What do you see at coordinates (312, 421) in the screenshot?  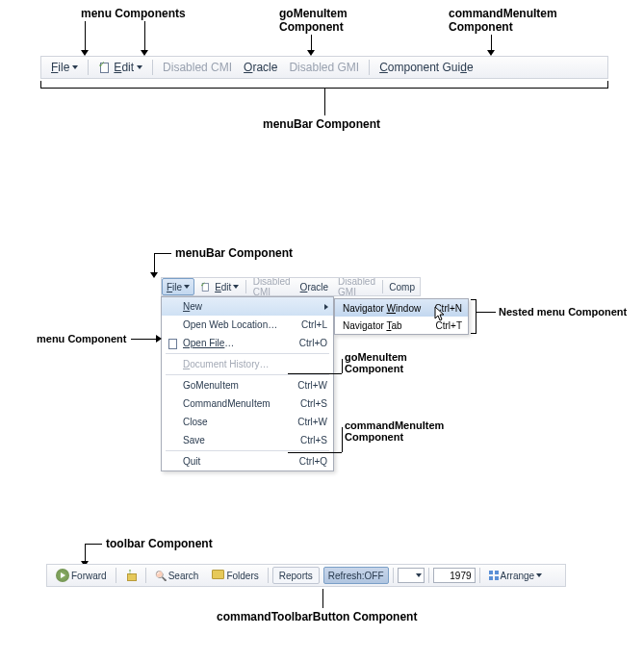 I see `shortcut: Ctrl+W` at bounding box center [312, 421].